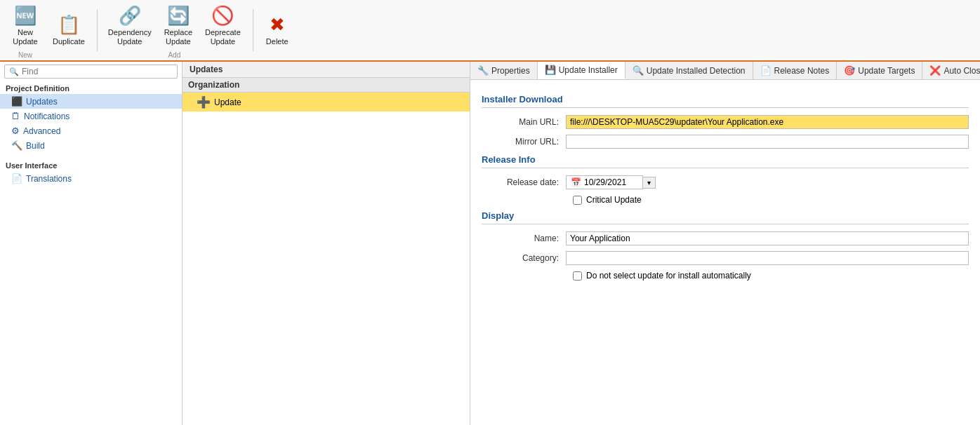 This screenshot has width=980, height=425. I want to click on tabs-bar: 🔧 Properties 💾 Update Installer 🔍 Update…, so click(725, 71).